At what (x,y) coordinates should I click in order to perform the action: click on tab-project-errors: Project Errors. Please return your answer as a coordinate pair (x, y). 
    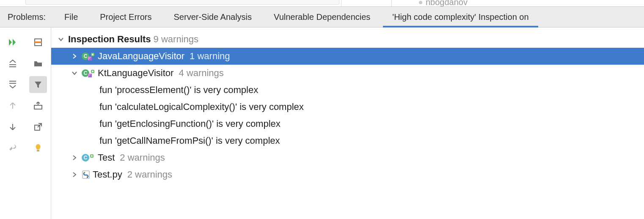
    Looking at the image, I should click on (126, 17).